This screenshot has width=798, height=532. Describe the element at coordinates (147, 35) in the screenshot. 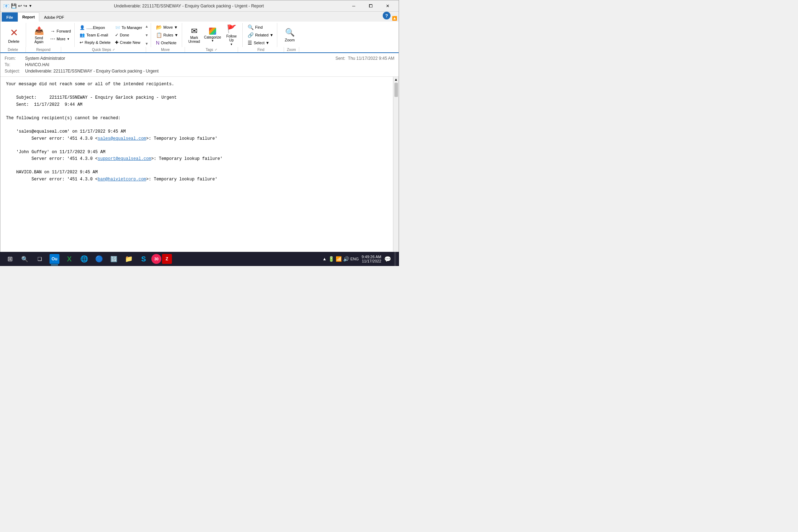

I see `quick-steps-arrows: ▲ ▼ ▼` at that location.